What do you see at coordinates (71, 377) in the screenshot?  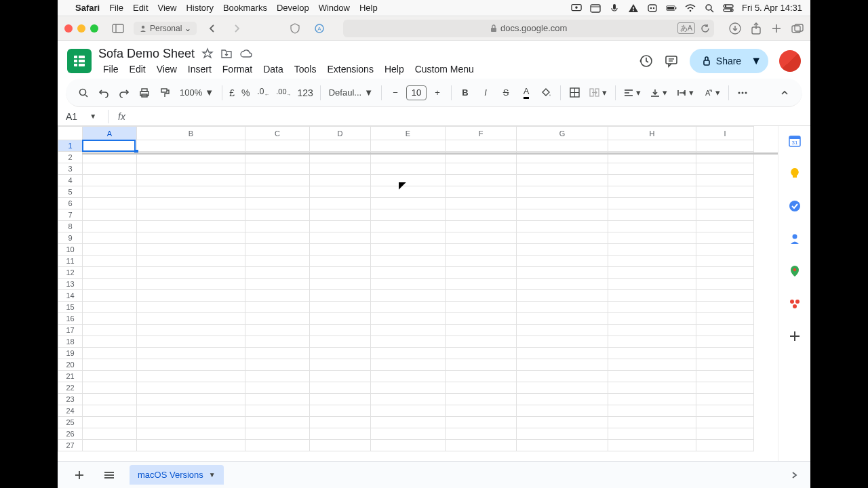 I see `row-header-21: 21` at bounding box center [71, 377].